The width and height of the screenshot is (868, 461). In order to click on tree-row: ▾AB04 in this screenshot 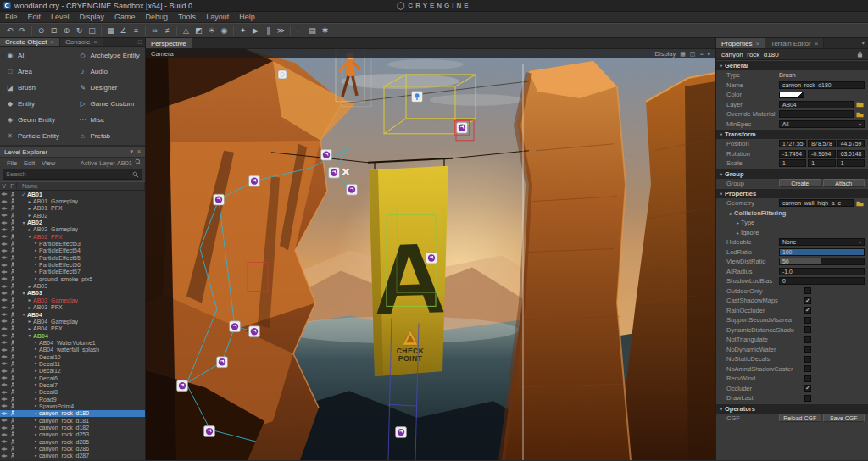, I will do `click(73, 336)`.